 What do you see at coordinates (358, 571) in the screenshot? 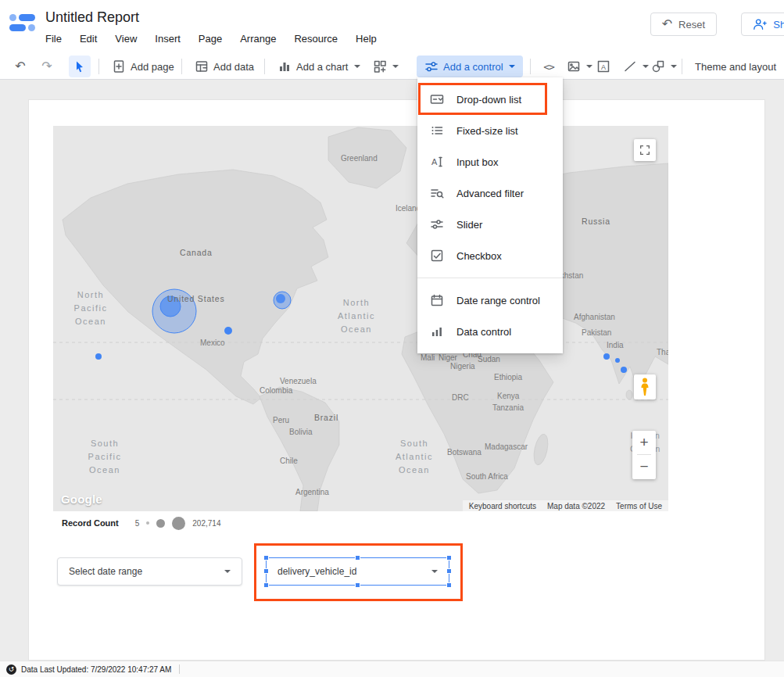
I see `filter-control-delivery-vehicle-id: delivery_vehicle_id` at bounding box center [358, 571].